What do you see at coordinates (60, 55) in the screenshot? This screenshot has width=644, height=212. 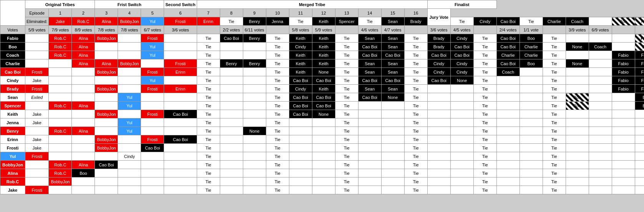 I see `vote-cell: Rob.C` at bounding box center [60, 55].